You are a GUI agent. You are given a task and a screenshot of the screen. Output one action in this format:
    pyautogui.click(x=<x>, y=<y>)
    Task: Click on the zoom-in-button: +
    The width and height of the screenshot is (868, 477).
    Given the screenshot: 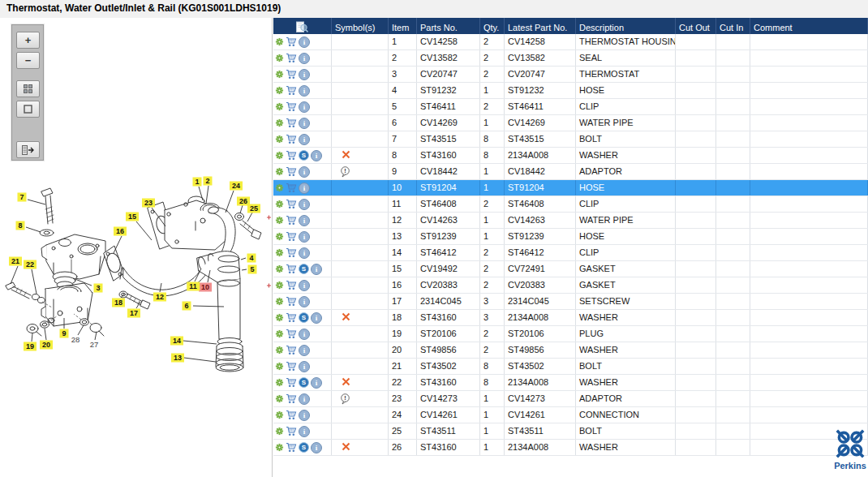 What is the action you would take?
    pyautogui.click(x=28, y=41)
    